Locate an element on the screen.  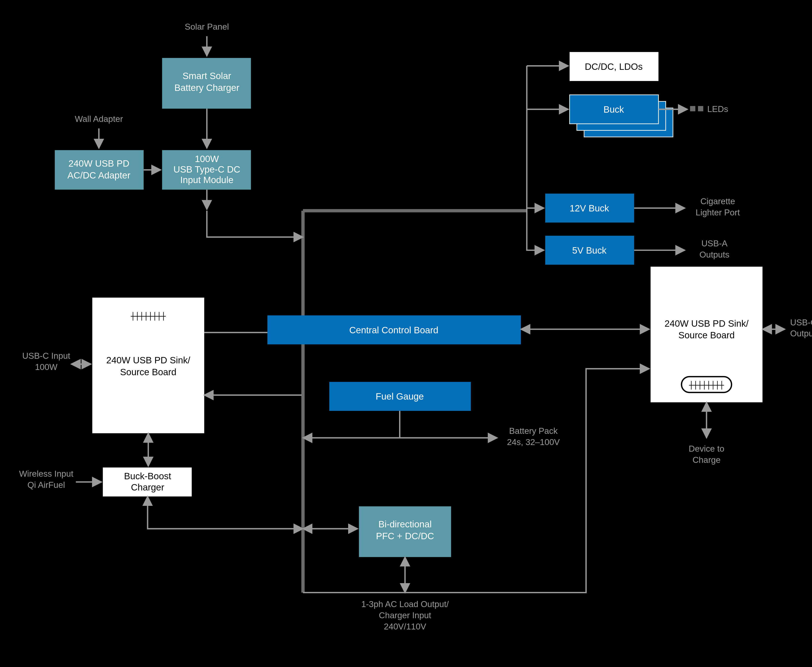
svg-text: Buck-Boost is located at coordinates (147, 476).